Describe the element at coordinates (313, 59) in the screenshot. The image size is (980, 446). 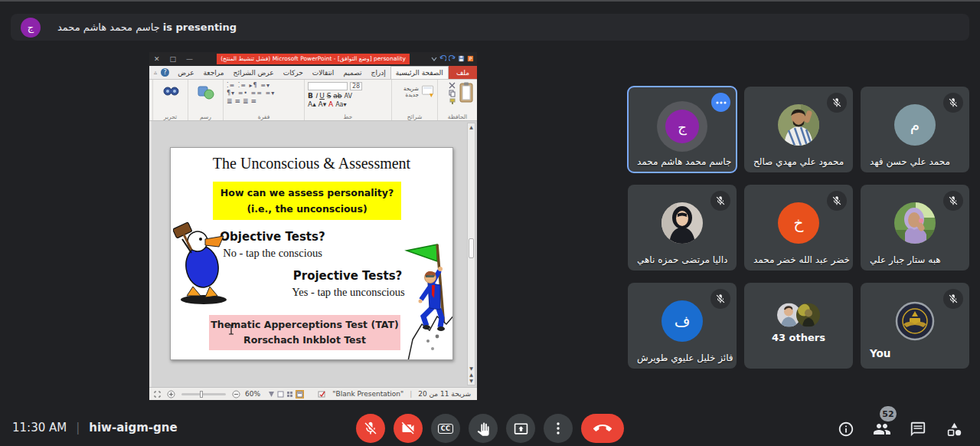
I see `ppt-titlebar: ✕ □ — personality [وضع التوافق] - Micros…` at that location.